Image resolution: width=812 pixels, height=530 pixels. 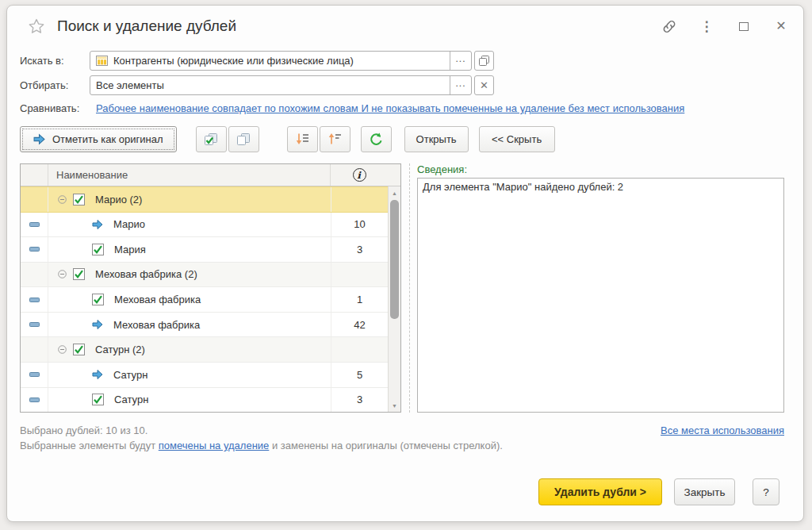 What do you see at coordinates (669, 26) in the screenshot?
I see `get-link-icon` at bounding box center [669, 26].